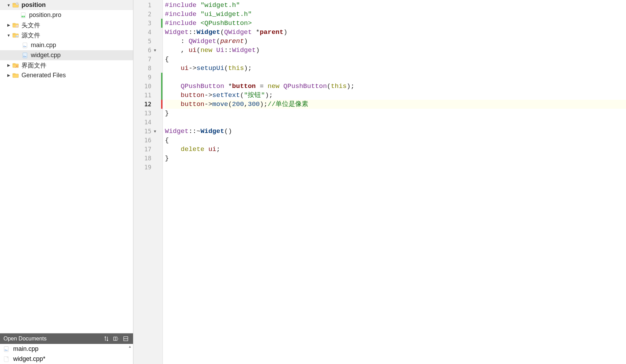 The width and height of the screenshot is (626, 364). What do you see at coordinates (148, 131) in the screenshot?
I see `gutter-line: 15▼` at bounding box center [148, 131].